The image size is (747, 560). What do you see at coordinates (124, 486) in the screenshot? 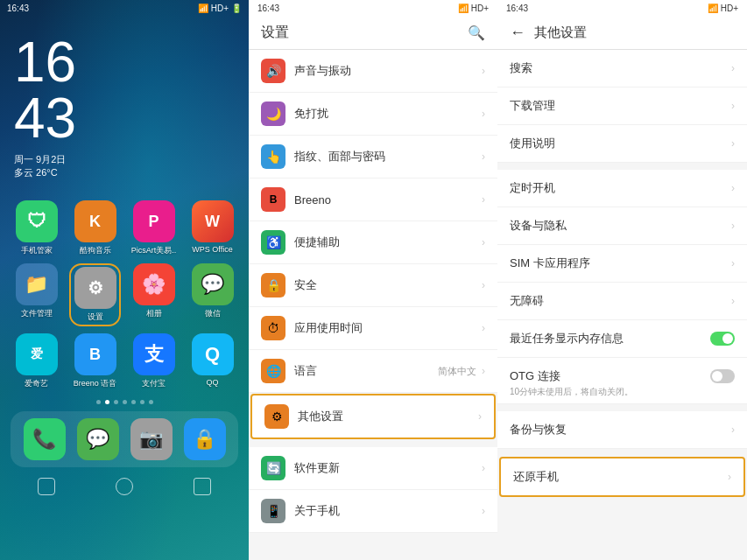
I see `nav-home` at bounding box center [124, 486].